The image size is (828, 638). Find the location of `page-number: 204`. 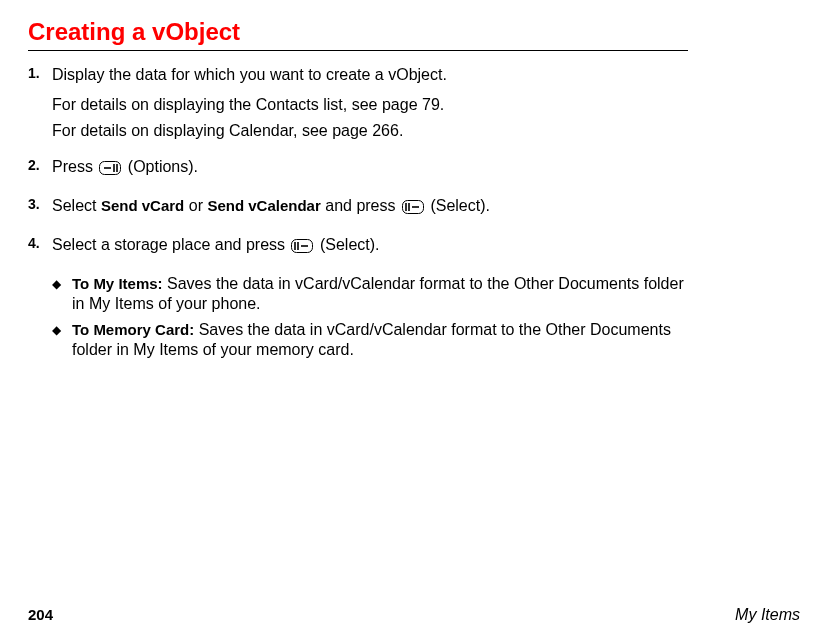

page-number: 204 is located at coordinates (40, 615).